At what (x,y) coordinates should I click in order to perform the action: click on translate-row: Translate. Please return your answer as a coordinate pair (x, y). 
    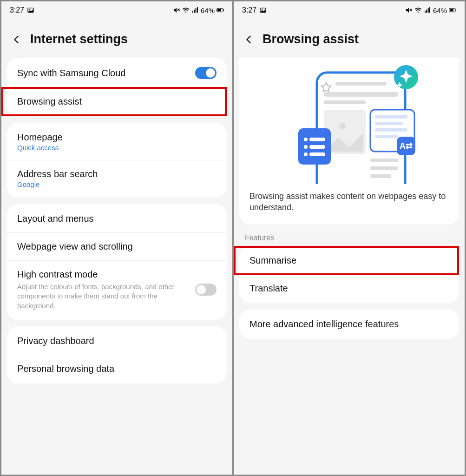
    Looking at the image, I should click on (349, 288).